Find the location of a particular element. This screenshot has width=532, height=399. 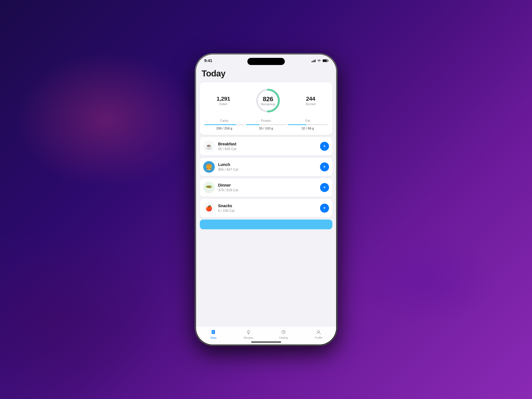

protein-label: Protein is located at coordinates (266, 121).